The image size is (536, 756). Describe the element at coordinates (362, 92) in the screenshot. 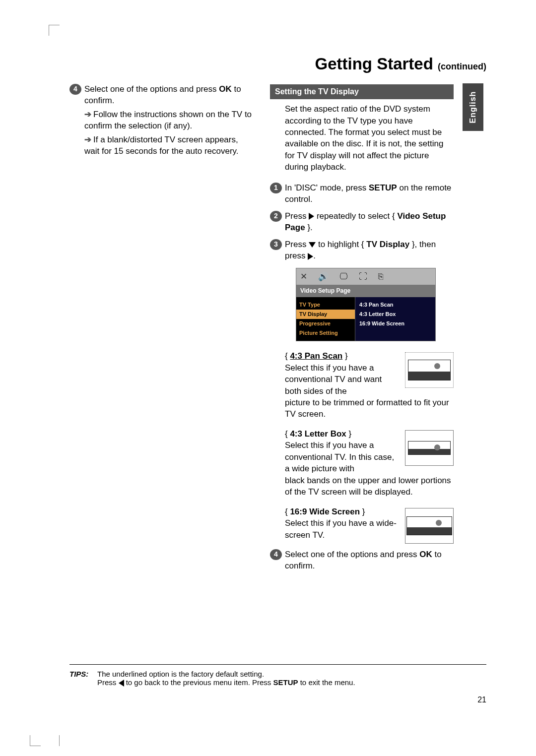

I see `section-heading: Setting the TV Display` at that location.